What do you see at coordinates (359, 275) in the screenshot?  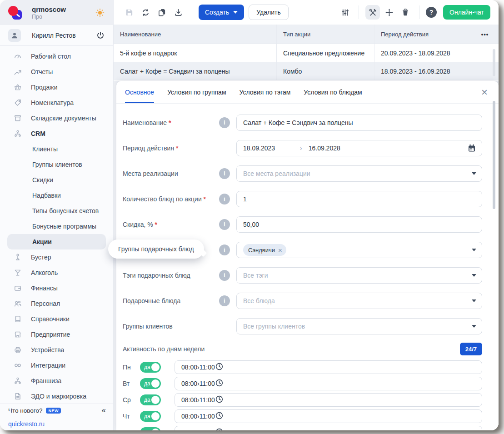 I see `gift-tags-select: Все тэги` at bounding box center [359, 275].